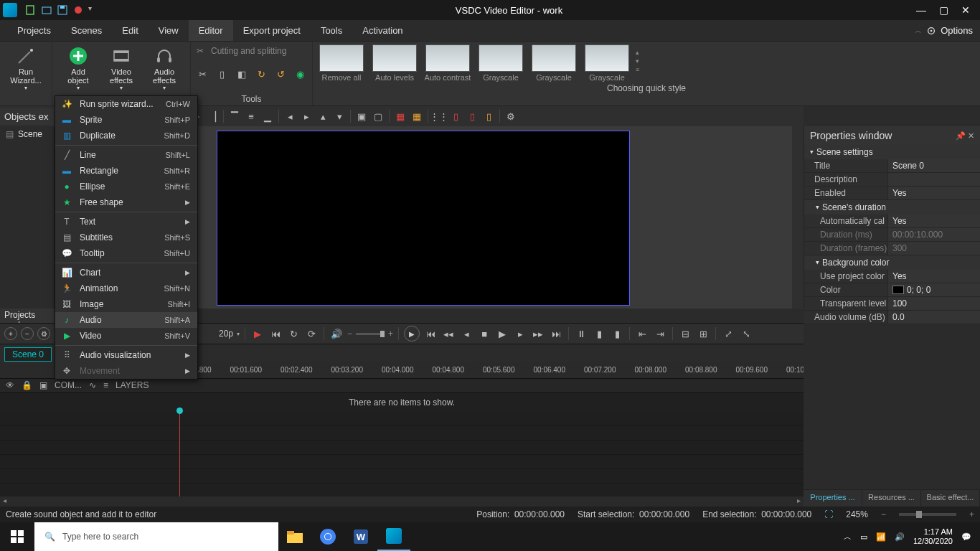 Image resolution: width=980 pixels, height=551 pixels. What do you see at coordinates (10, 385) in the screenshot?
I see `eye-icon: 👁` at bounding box center [10, 385].